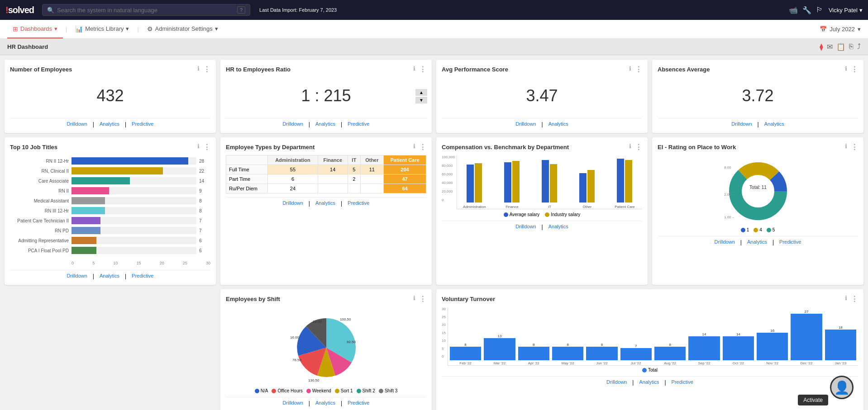 This screenshot has height=410, width=868. What do you see at coordinates (143, 276) in the screenshot?
I see `job-titles-predictive-link: Predictive` at bounding box center [143, 276].